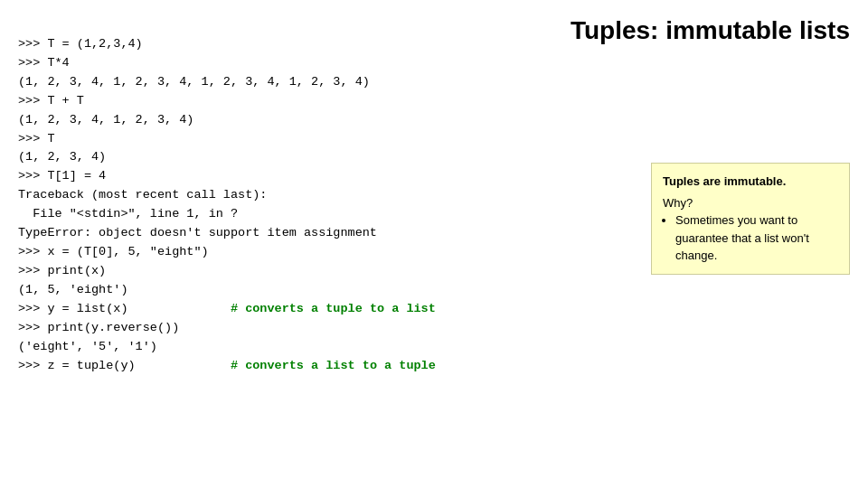 The image size is (868, 488). What do you see at coordinates (73, 289) in the screenshot?
I see `code-line-14: (1, 5, 'eight')` at bounding box center [73, 289].